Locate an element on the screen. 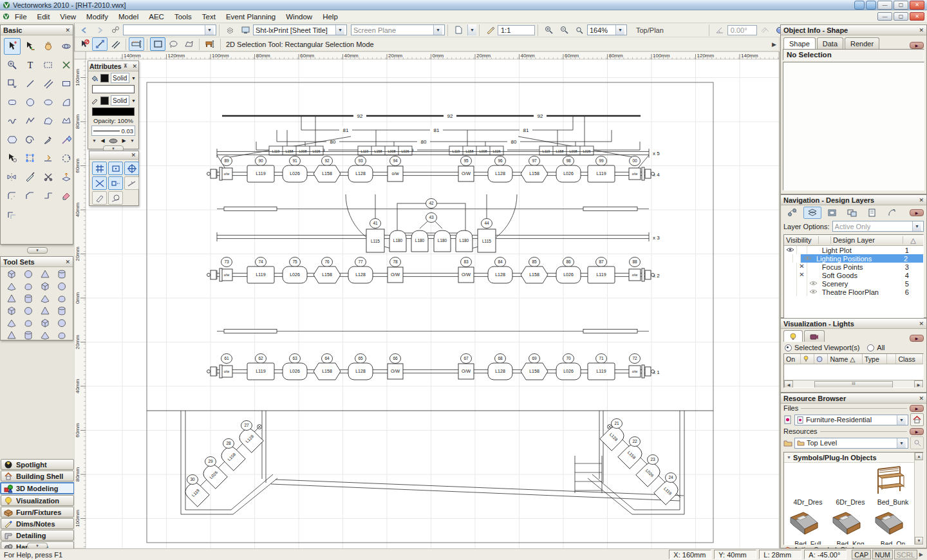 This screenshot has width=927, height=560. zoom-out-tool-icon is located at coordinates (564, 30).